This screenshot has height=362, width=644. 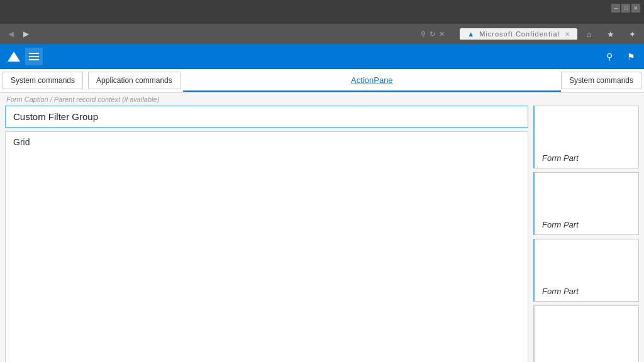 I want to click on toolbar-flag-button: ⚑, so click(x=631, y=57).